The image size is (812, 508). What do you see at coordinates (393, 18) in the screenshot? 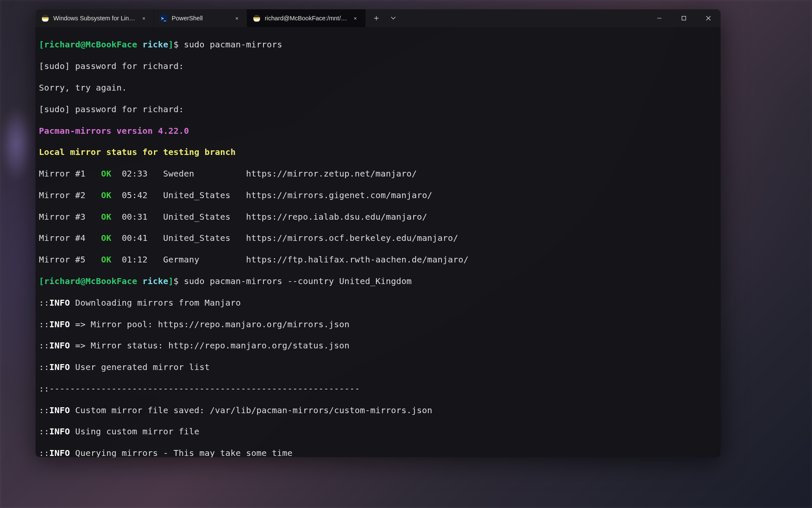
I see `tab-dropdown-button` at bounding box center [393, 18].